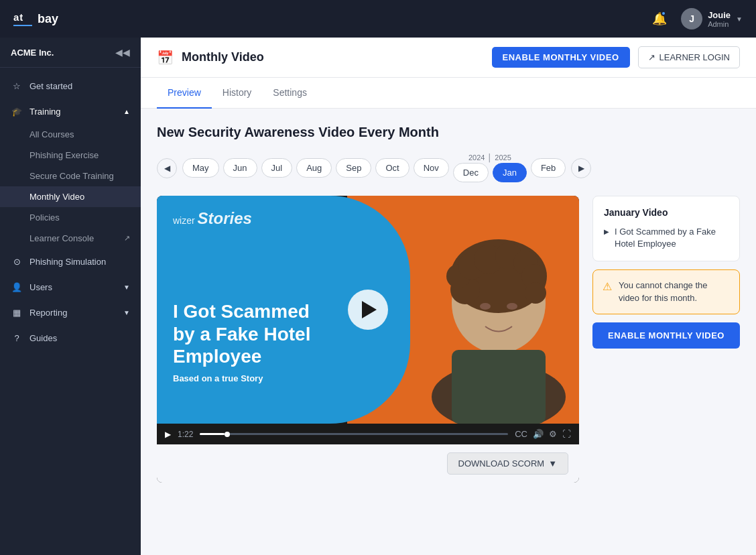 This screenshot has width=756, height=555. Describe the element at coordinates (509, 173) in the screenshot. I see `month-button-jan: Jan` at that location.